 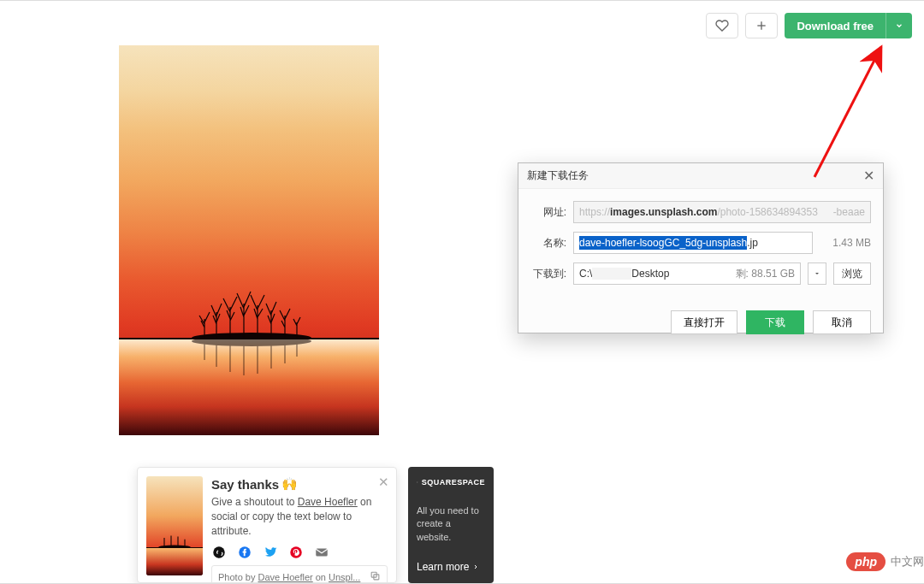 I want to click on chevron-down-icon, so click(x=899, y=26).